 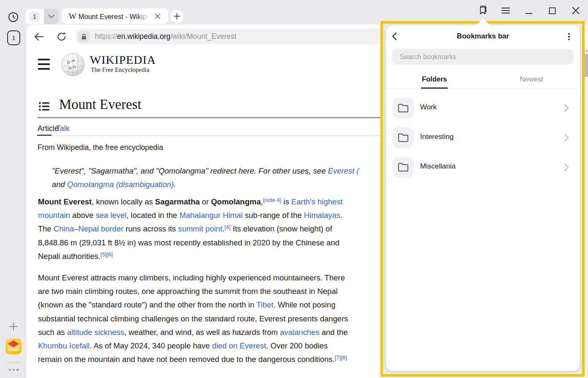 What do you see at coordinates (44, 106) in the screenshot?
I see `toc-icon` at bounding box center [44, 106].